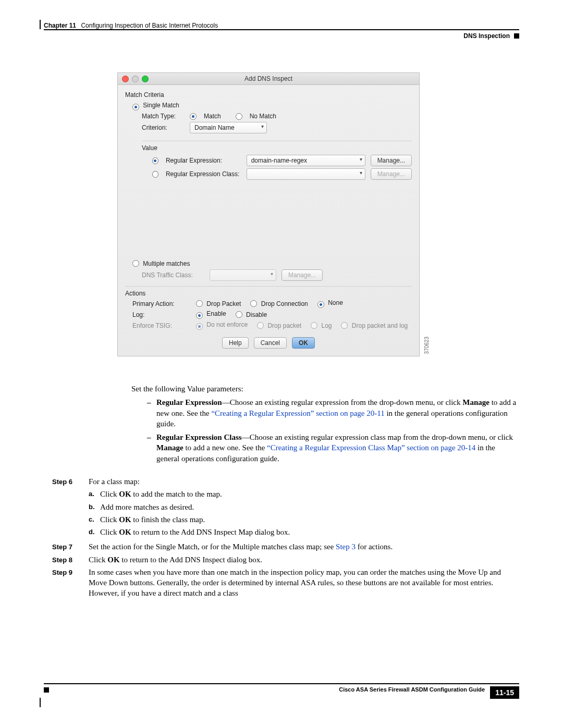  I want to click on actions-label: Actions, so click(268, 292).